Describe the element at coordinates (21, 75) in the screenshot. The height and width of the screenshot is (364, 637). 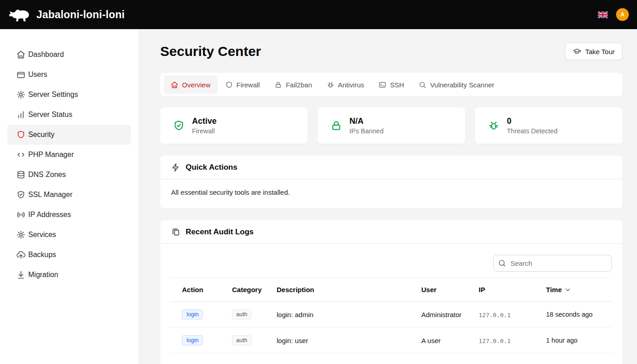
I see `wallet-icon` at that location.